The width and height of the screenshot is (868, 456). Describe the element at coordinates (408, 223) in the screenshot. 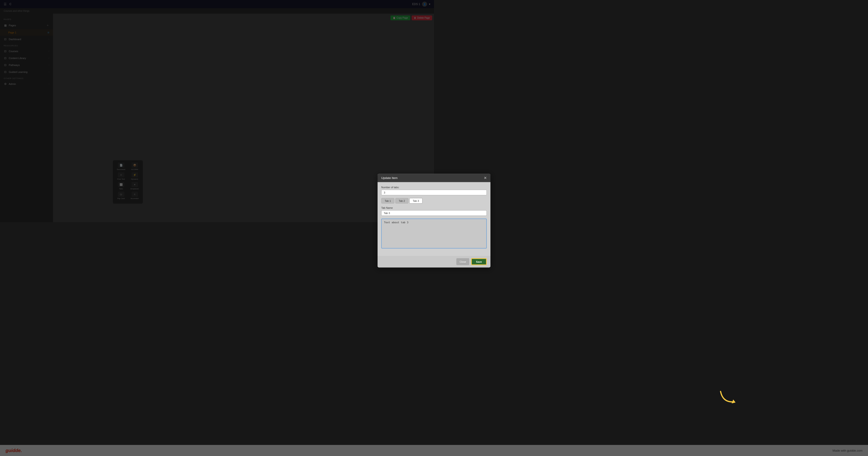

I see `tab-content-textarea: Text about tab 3` at that location.